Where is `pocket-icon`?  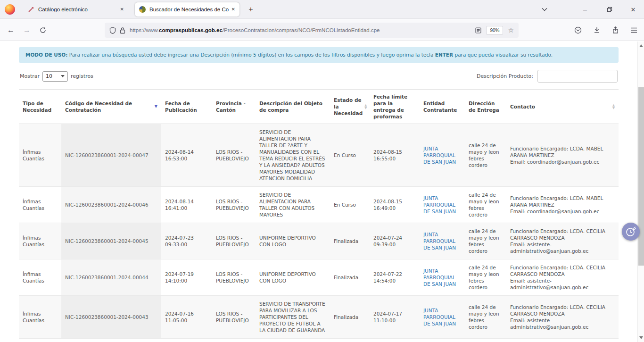 pocket-icon is located at coordinates (578, 30).